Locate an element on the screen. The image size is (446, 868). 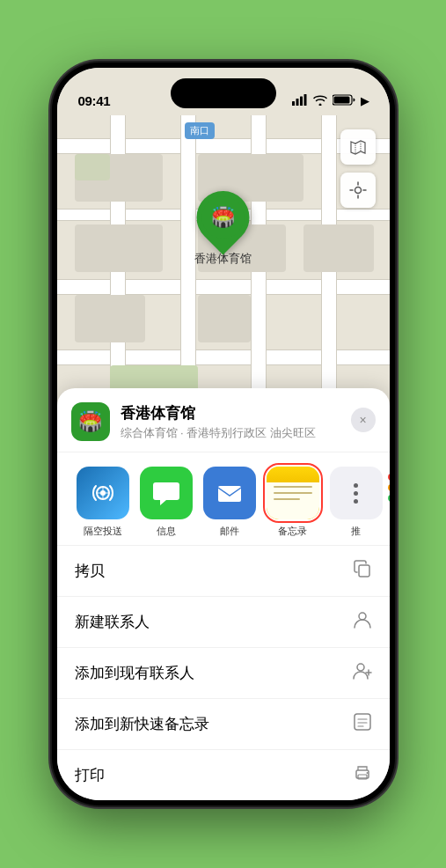
status-time: 09:41 is located at coordinates (95, 100).